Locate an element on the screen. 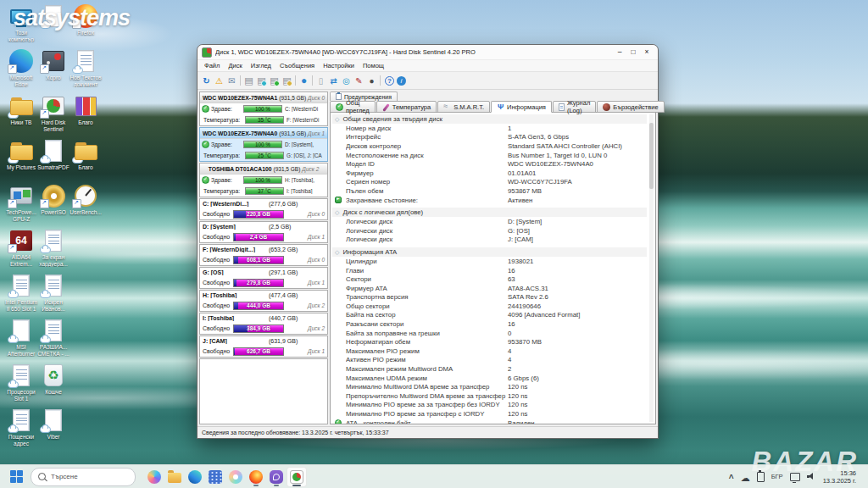 The image size is (868, 488). disk-test-icon is located at coordinates (261, 81).